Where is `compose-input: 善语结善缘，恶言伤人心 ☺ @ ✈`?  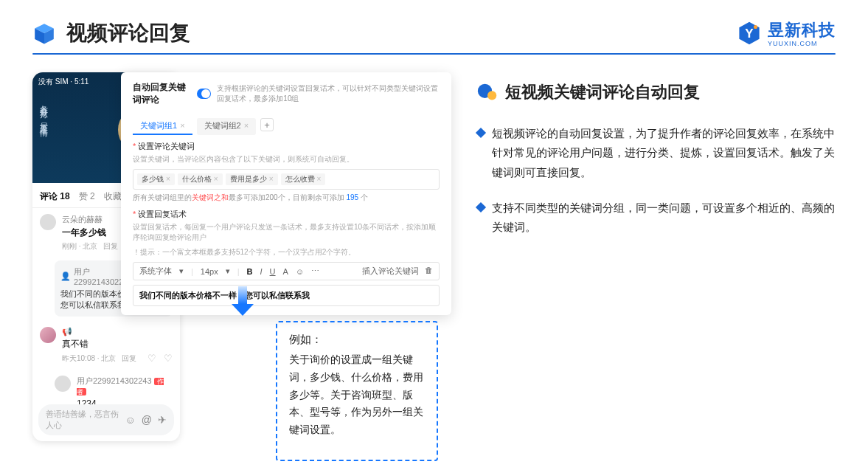
compose-input: 善语结善缘，恶言伤人心 ☺ @ ✈ is located at coordinates (106, 420).